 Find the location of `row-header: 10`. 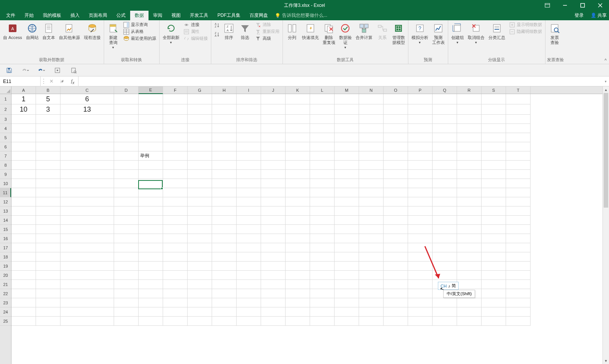

row-header: 10 is located at coordinates (5, 184).